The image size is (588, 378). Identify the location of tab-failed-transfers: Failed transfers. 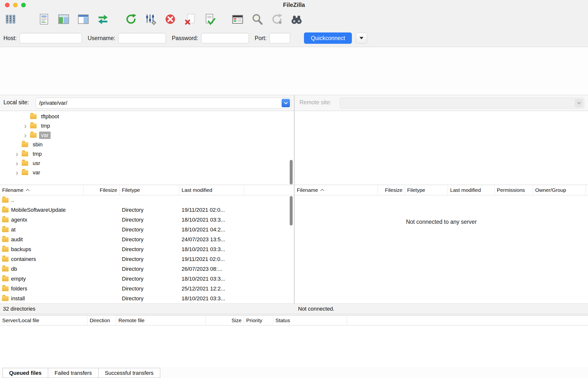
(73, 373).